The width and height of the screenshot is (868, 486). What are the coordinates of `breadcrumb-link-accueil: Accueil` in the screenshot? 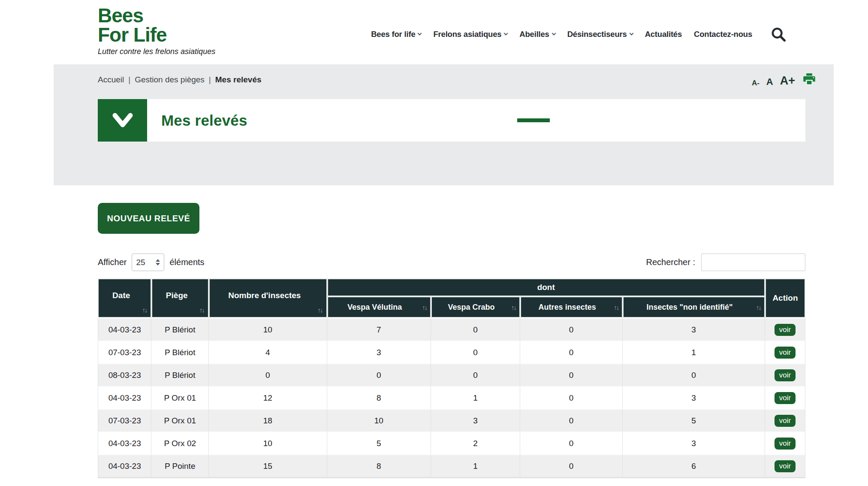 It's located at (111, 80).